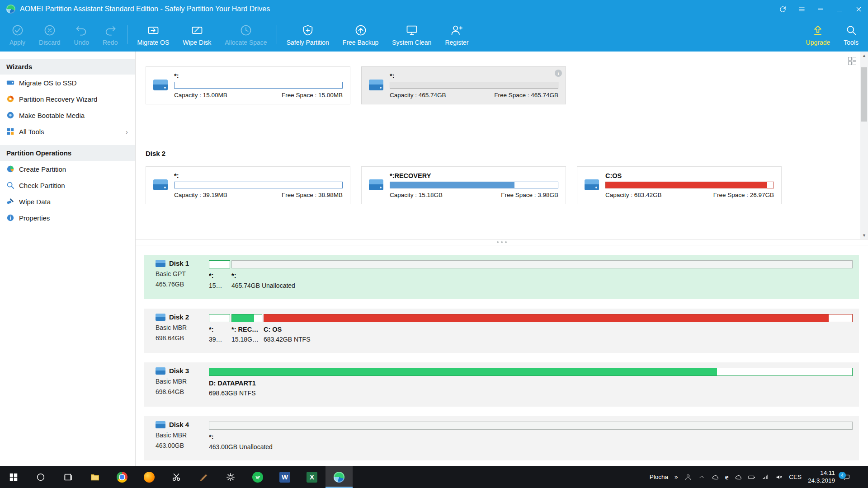  What do you see at coordinates (864, 145) in the screenshot?
I see `scrollbar-track` at bounding box center [864, 145].